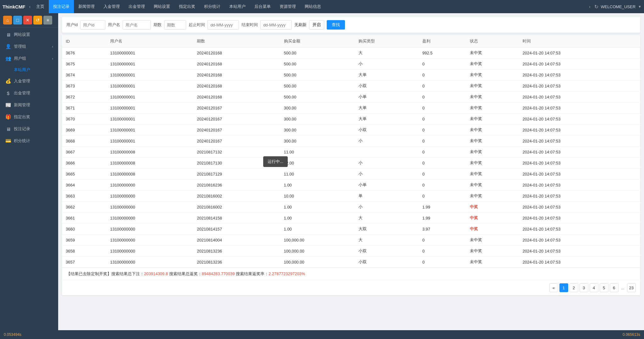  What do you see at coordinates (596, 7) in the screenshot?
I see `refresh-icon: ↻` at bounding box center [596, 7].